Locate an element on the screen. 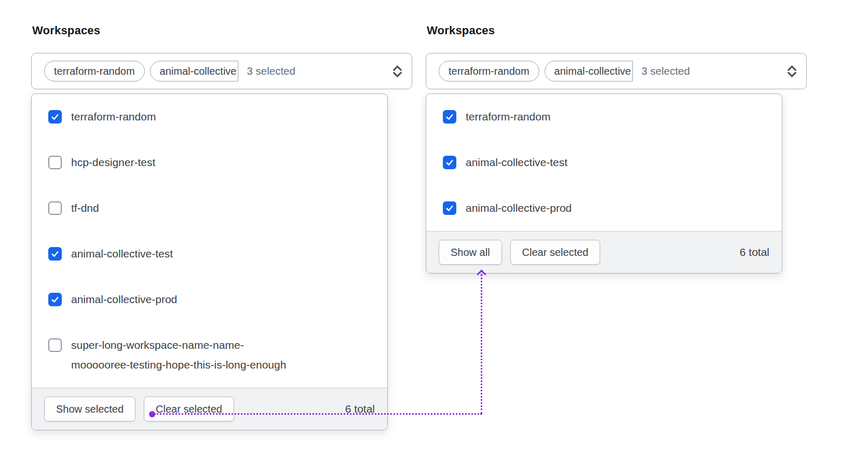  dropdown-footer: Show selected Clear selected 6 total is located at coordinates (210, 409).